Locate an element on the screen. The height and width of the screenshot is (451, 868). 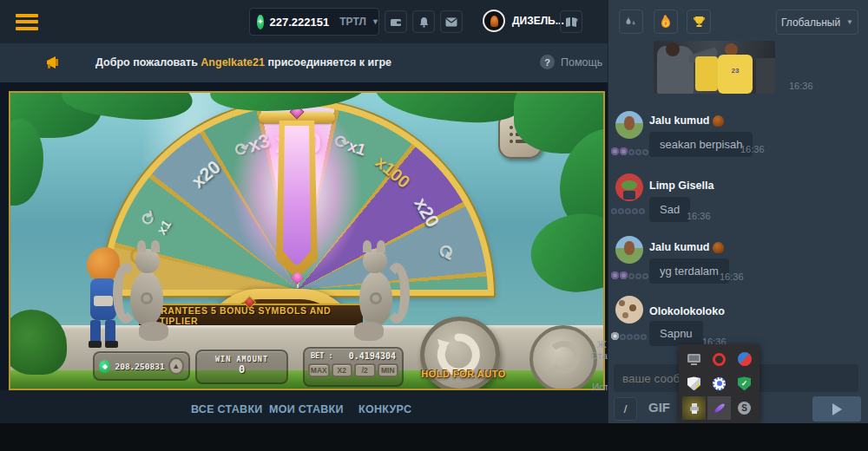
username: ДИЗЕЛЬ... is located at coordinates (538, 21).